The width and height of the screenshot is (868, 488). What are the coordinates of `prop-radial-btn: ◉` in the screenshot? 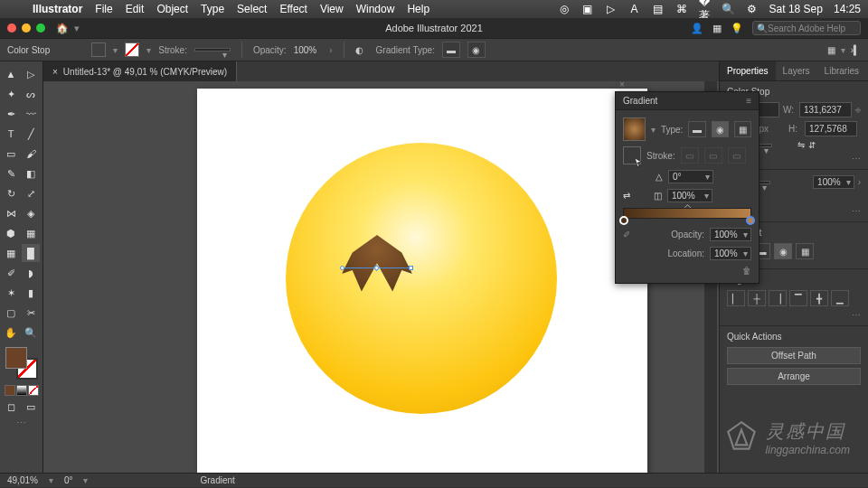 It's located at (783, 251).